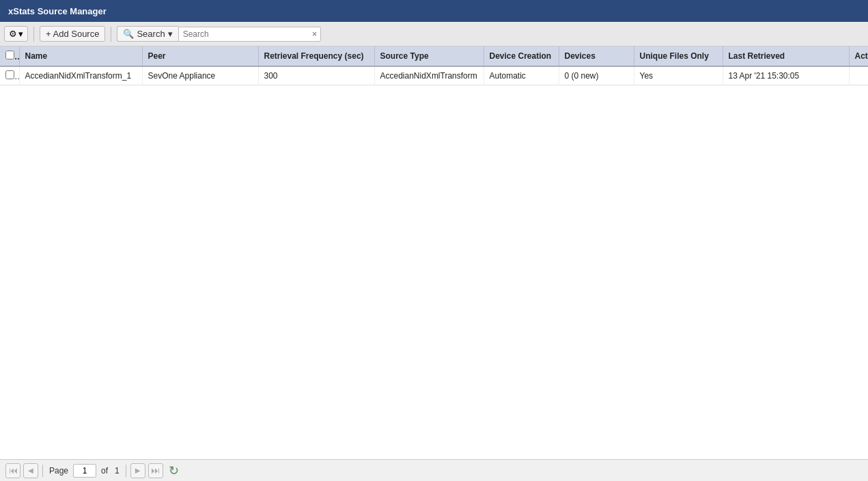 The height and width of the screenshot is (481, 868). What do you see at coordinates (678, 56) in the screenshot?
I see `col-header-unique: Unique Files Only` at bounding box center [678, 56].